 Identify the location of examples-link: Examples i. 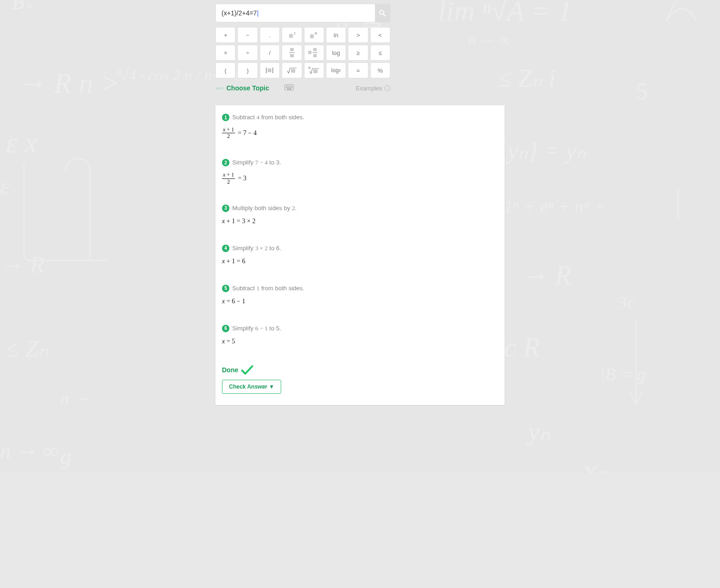
(373, 89).